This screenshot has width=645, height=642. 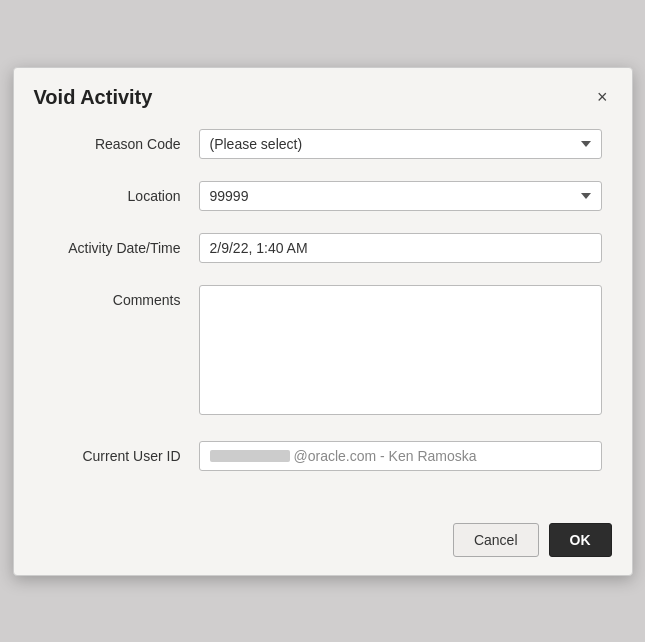 I want to click on reason-code-control: (Please select), so click(x=400, y=144).